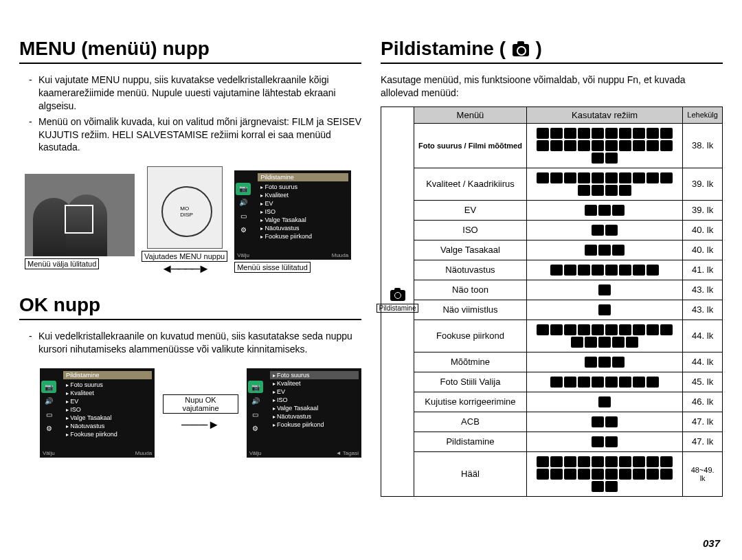  Describe the element at coordinates (521, 50) in the screenshot. I see `camera-icon` at that location.